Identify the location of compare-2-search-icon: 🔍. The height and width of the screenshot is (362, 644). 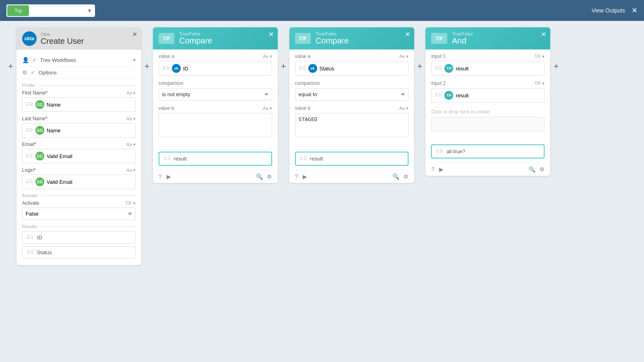
(396, 177).